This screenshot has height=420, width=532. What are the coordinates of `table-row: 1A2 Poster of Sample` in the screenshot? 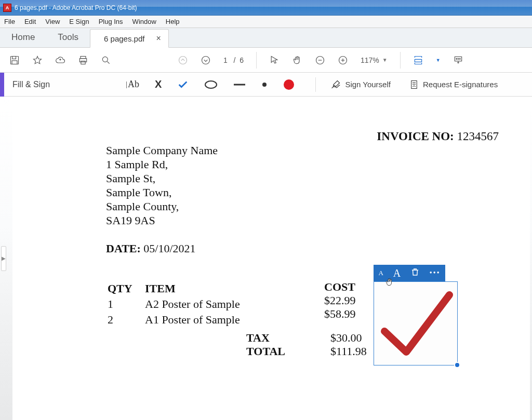 It's located at (179, 304).